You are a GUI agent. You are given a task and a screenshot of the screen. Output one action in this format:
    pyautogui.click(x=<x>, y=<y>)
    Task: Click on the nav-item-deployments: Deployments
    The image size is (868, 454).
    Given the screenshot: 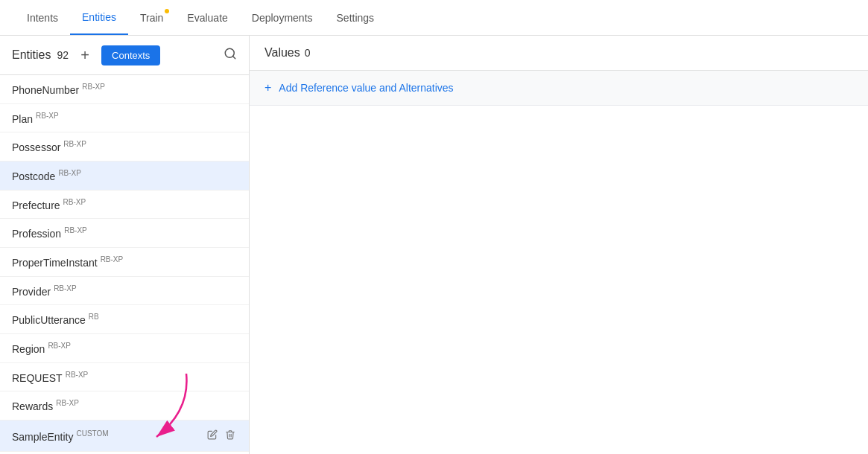 What is the action you would take?
    pyautogui.click(x=282, y=18)
    